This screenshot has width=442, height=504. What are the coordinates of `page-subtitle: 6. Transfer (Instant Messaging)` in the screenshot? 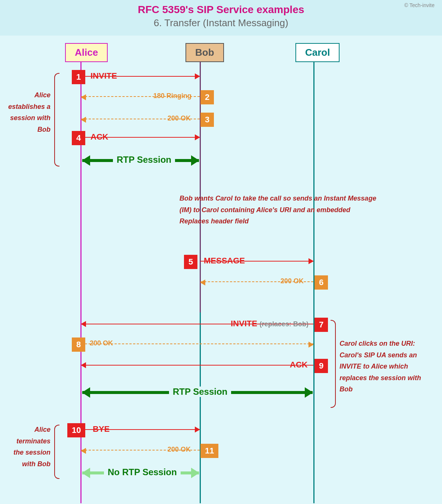 It's located at (221, 23).